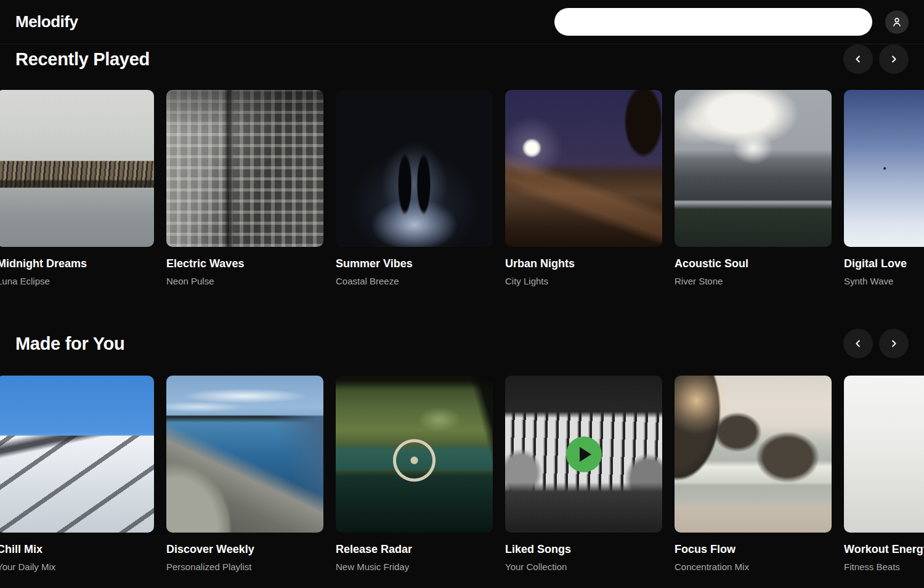 This screenshot has height=588, width=924. What do you see at coordinates (462, 344) in the screenshot?
I see `section-header: Made for You` at bounding box center [462, 344].